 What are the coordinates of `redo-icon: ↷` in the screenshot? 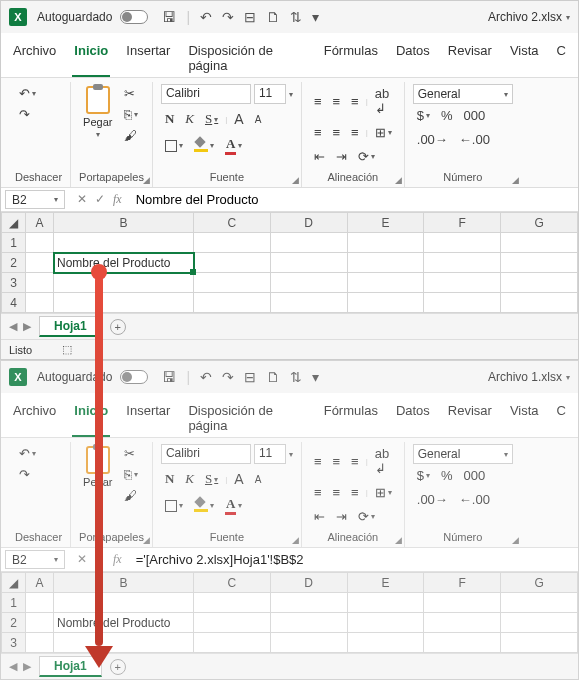 It's located at (228, 377).